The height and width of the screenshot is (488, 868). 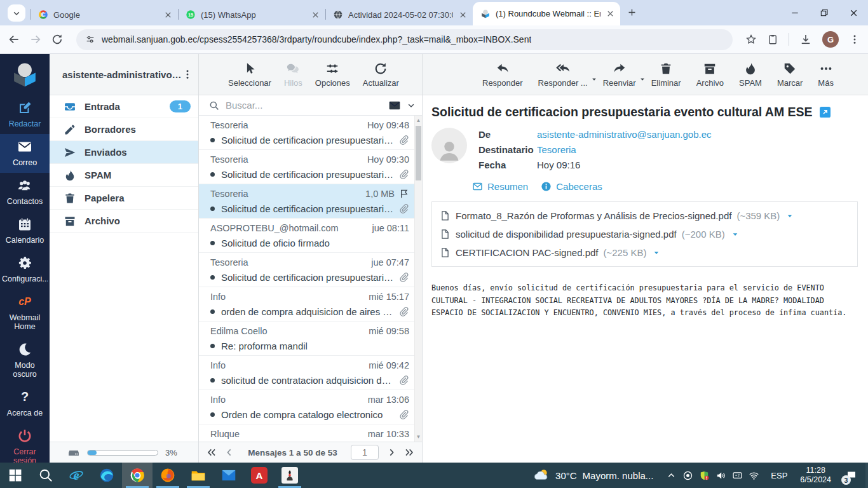 I want to click on browser-tab: 15 (15) WhatsApp, so click(x=252, y=15).